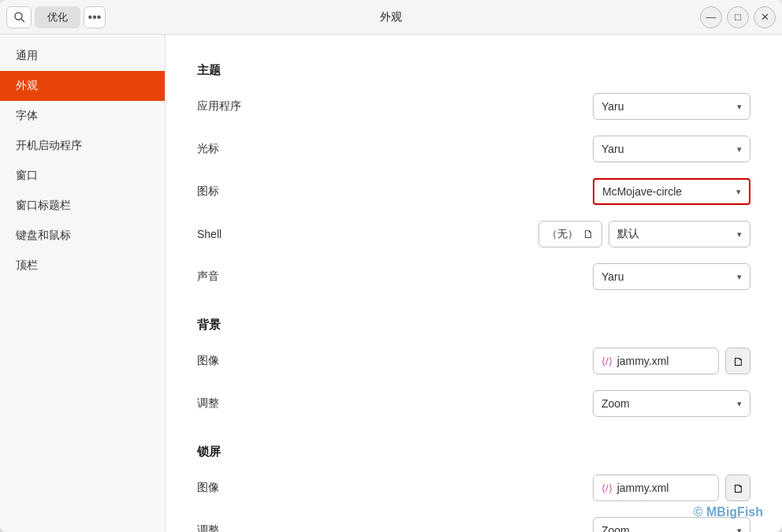 This screenshot has width=782, height=532. Describe the element at coordinates (82, 236) in the screenshot. I see `sidebar-item-keyboard-mouse: 键盘和鼠标` at that location.